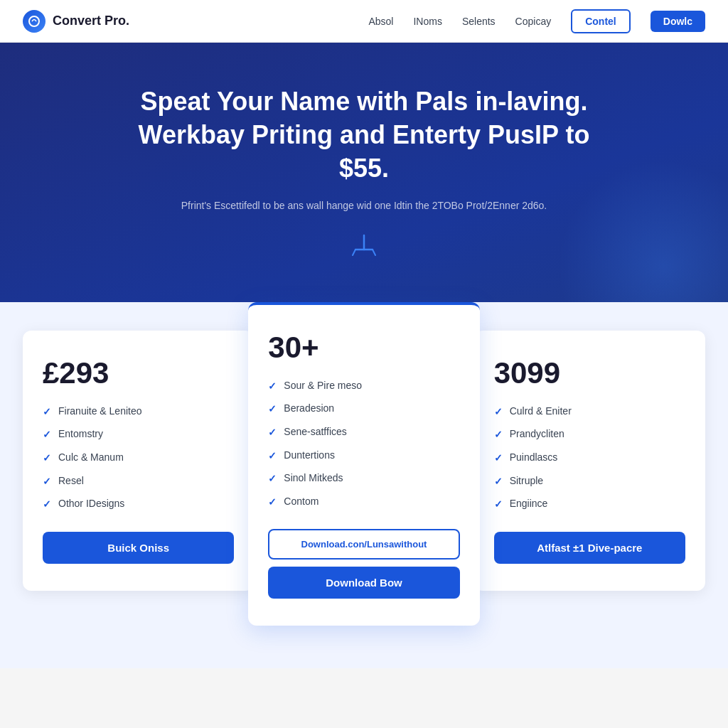 The image size is (728, 728). I want to click on navbar: Convert Pro. Absol INoms Selents Copicay…, so click(364, 21).